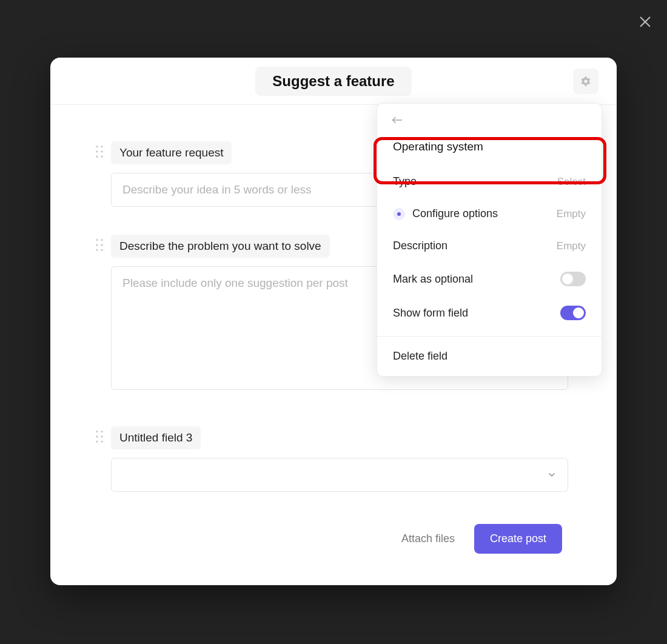  What do you see at coordinates (428, 538) in the screenshot?
I see `attach-files-link: Attach files` at bounding box center [428, 538].